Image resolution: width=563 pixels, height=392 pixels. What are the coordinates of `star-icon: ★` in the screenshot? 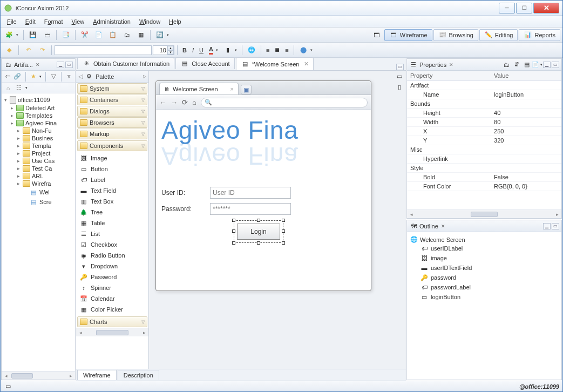 It's located at (33, 77).